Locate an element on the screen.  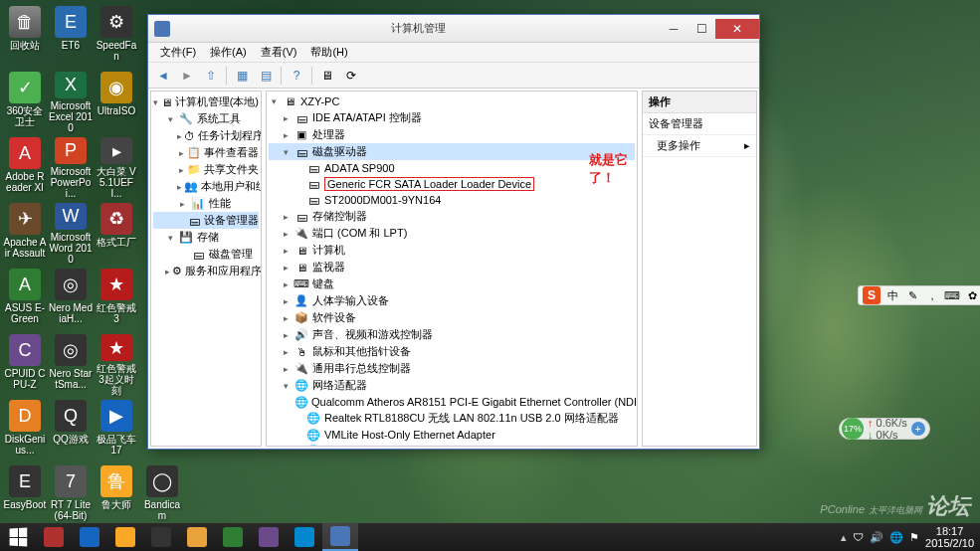
desktop-icon-rt7: 7RT 7 Lite (64-Bit) is located at coordinates (71, 494).